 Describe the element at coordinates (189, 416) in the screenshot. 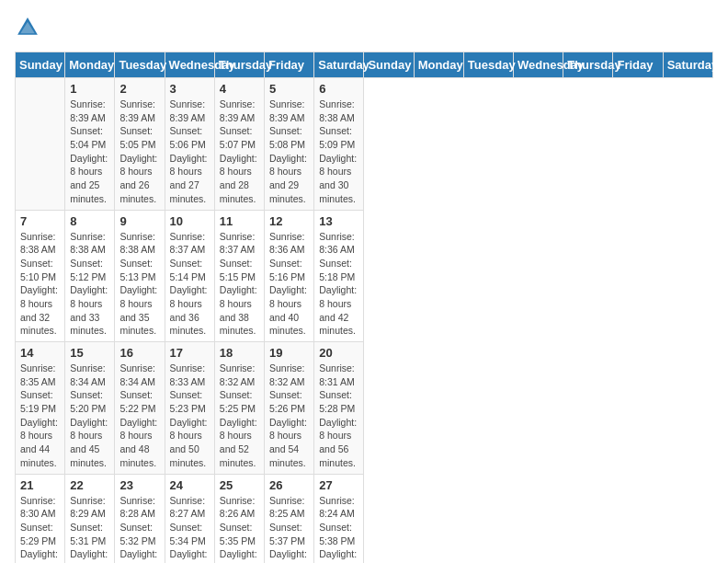

I see `cell-info: Sunrise: 8:33 AMSunset: 5:23 PMDaylight:…` at that location.